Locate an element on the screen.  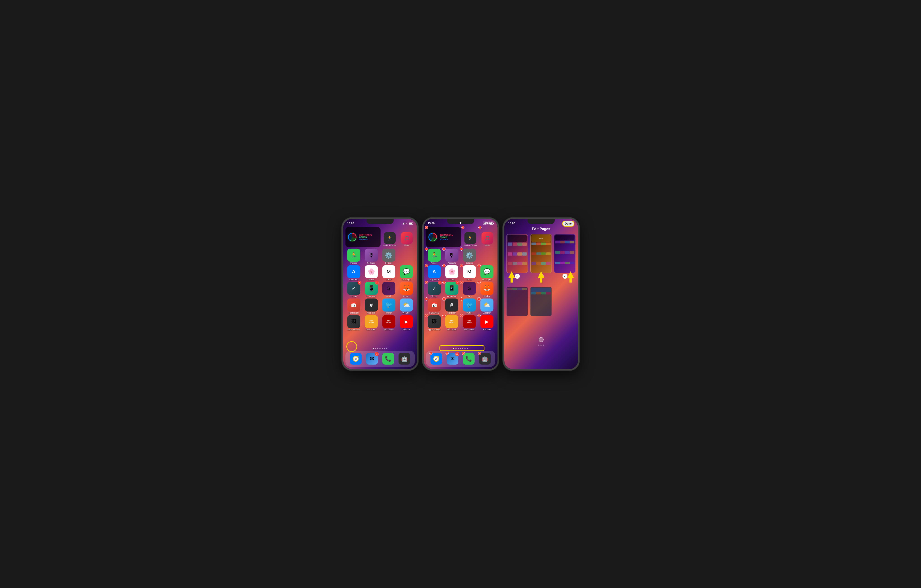
fitness-widget-2: − 129/440KCAL 2/30MIN 5/12HRS is located at coordinates (444, 237).